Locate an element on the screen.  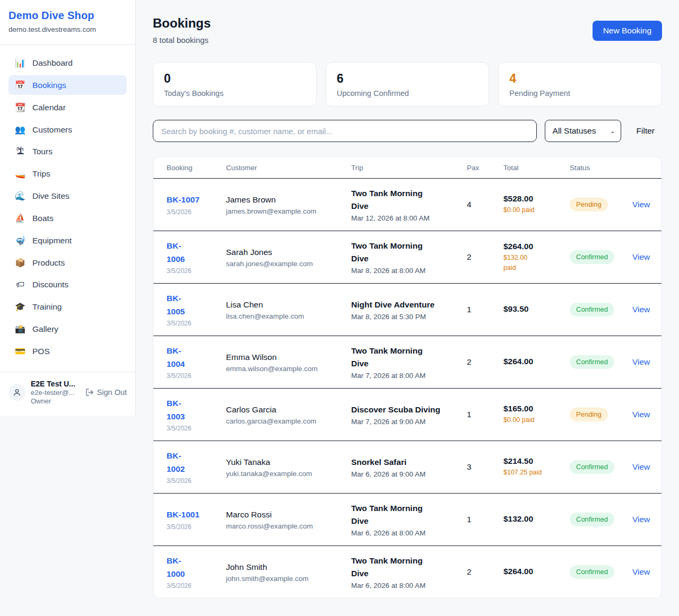
customer-cell: Sarah Jones sarah.jones@example.com is located at coordinates (289, 257).